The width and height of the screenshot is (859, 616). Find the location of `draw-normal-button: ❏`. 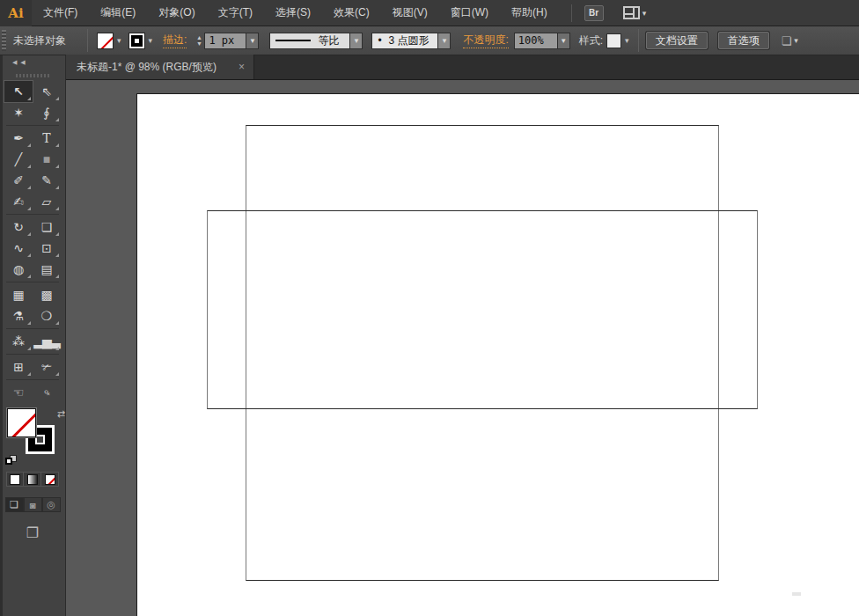

draw-normal-button: ❏ is located at coordinates (14, 505).